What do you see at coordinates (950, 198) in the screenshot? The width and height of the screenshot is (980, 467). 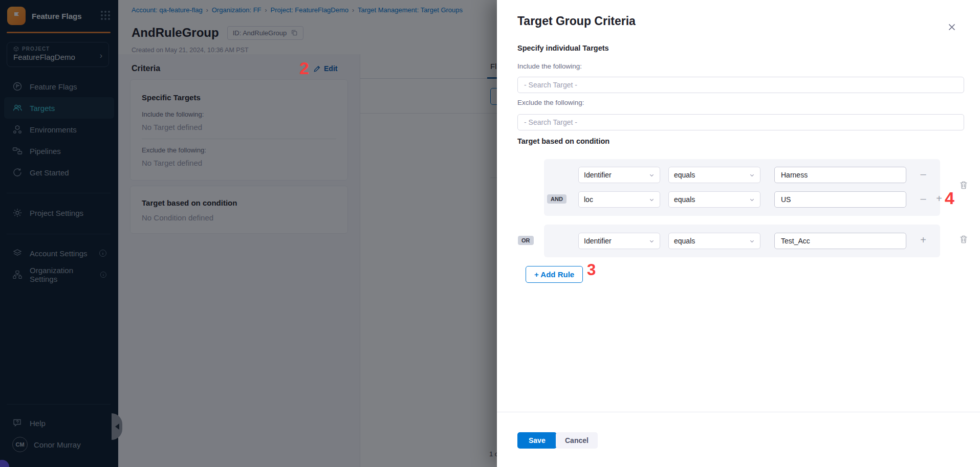 I see `annotation-4: 4` at bounding box center [950, 198].